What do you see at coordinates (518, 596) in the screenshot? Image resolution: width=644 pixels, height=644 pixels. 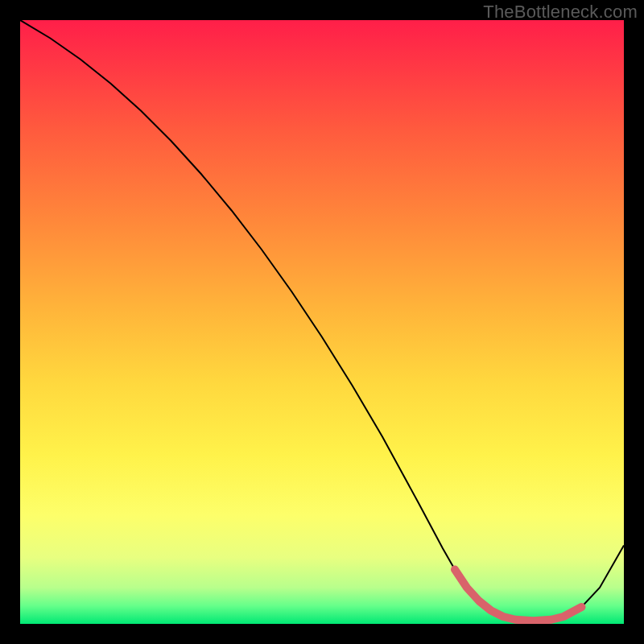 I see `optimal-range-highlight` at bounding box center [518, 596].